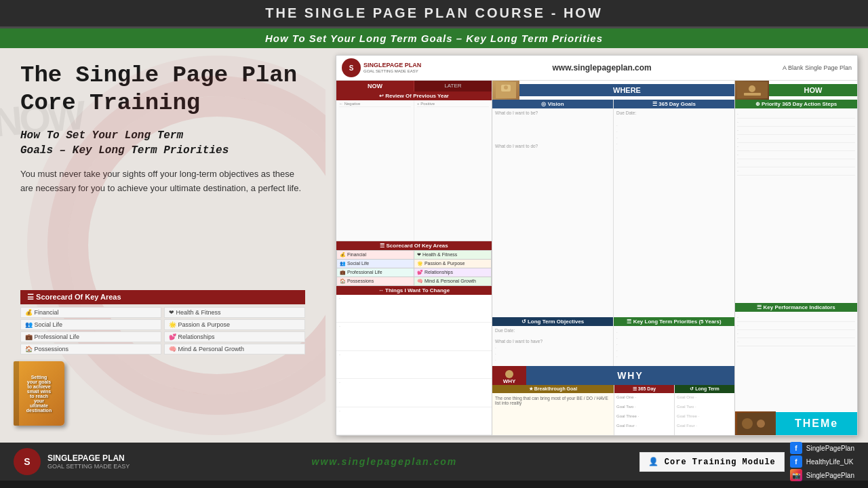 Image resolution: width=868 pixels, height=488 pixels. Describe the element at coordinates (453, 264) in the screenshot. I see `list-item: 🌟 Passion & Purpose` at that location.